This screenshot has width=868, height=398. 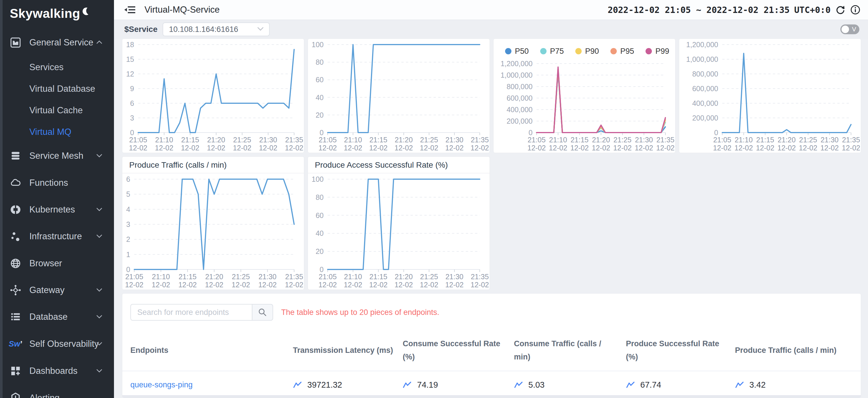 I want to click on legend-label: P90, so click(x=592, y=51).